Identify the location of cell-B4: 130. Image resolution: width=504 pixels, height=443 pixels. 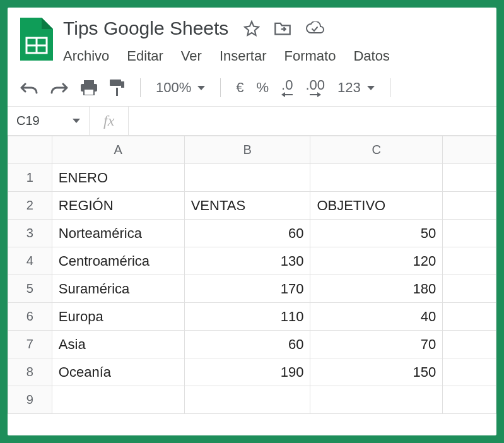
(247, 261).